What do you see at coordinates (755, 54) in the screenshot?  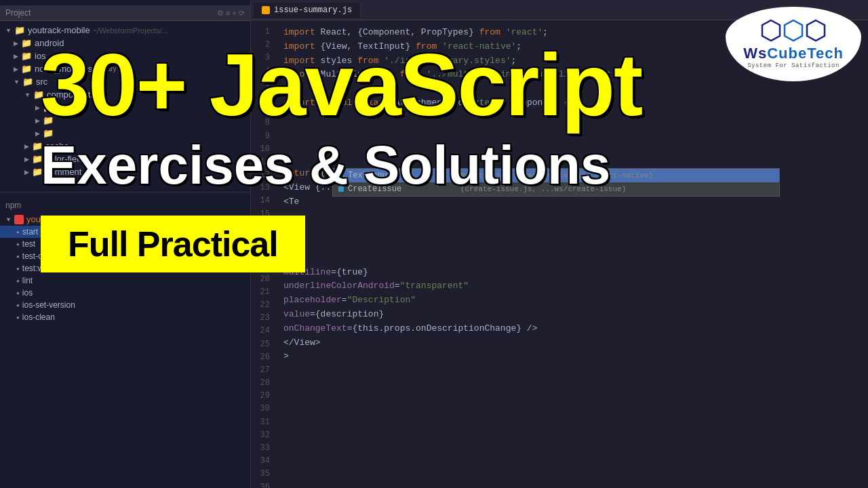 I see `logo-ws: Ws` at bounding box center [755, 54].